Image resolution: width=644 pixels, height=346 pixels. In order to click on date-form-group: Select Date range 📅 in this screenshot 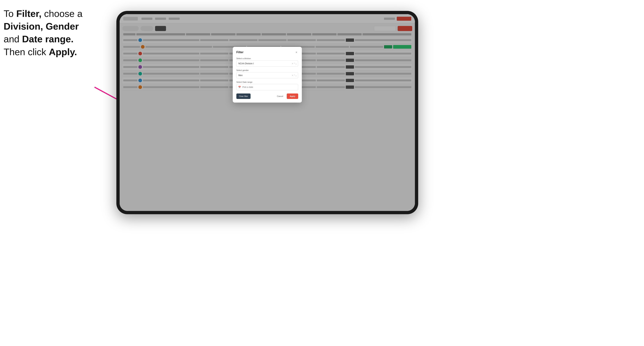, I will do `click(267, 85)`.